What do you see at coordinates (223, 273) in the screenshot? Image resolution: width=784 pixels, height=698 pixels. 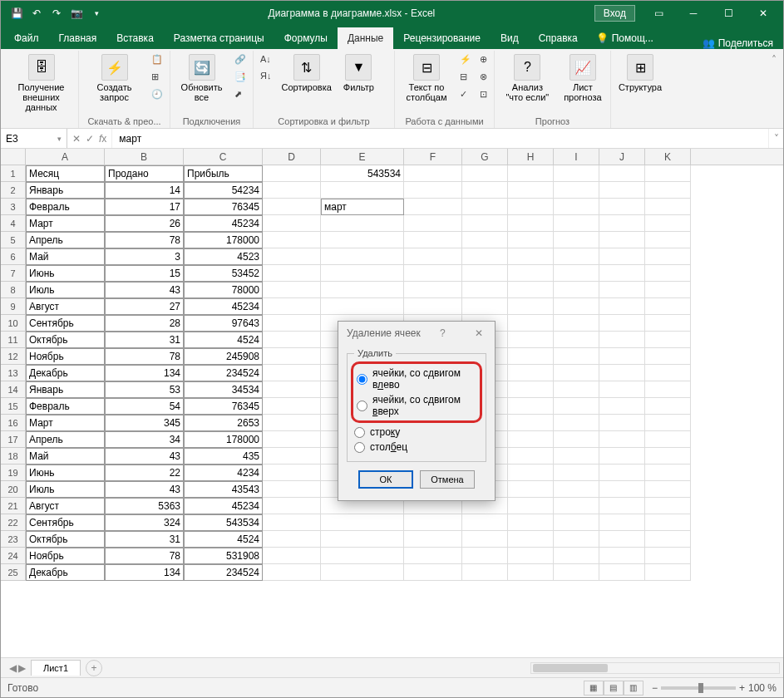 I see `cell: 53452` at bounding box center [223, 273].